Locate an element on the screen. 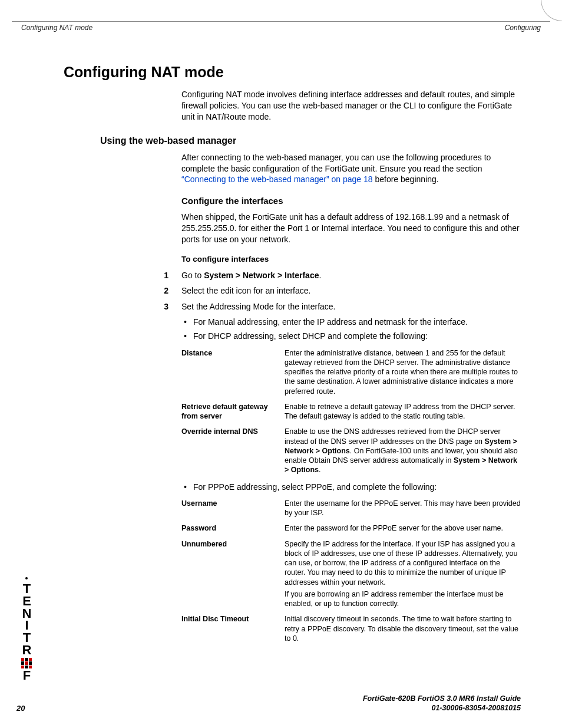  table-row: Distance Enter the administrative distan… is located at coordinates (351, 373).